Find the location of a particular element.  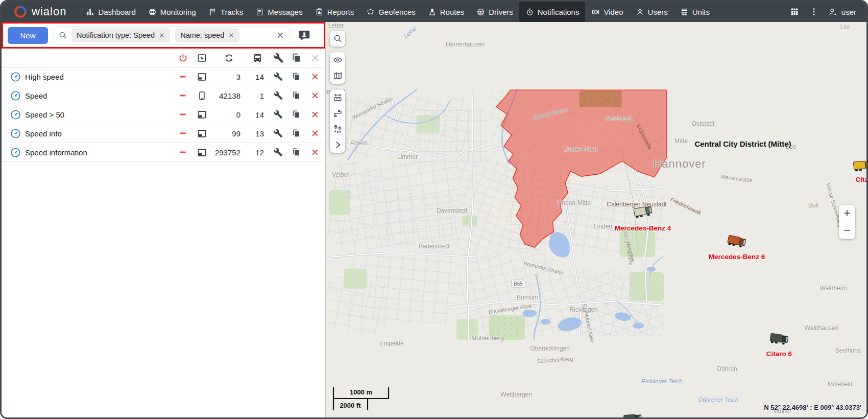

header-popup-play-button is located at coordinates (202, 58).